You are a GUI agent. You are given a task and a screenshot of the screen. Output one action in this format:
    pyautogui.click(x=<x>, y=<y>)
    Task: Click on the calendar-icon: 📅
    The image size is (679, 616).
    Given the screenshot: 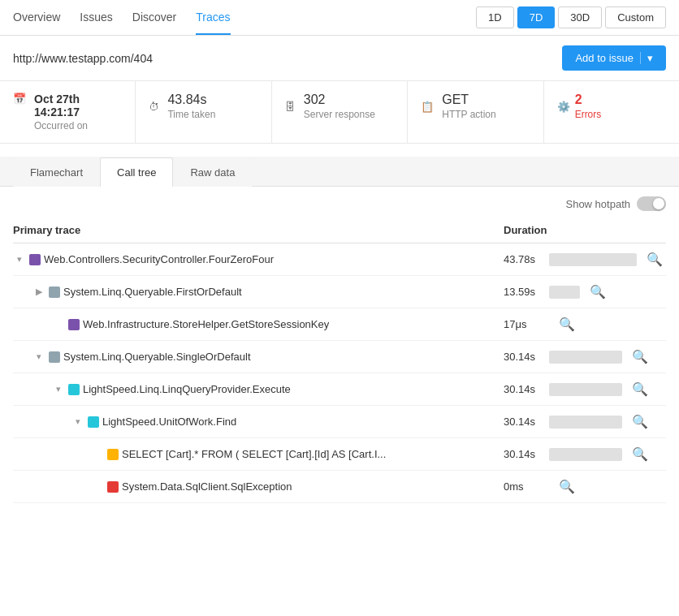 What is the action you would take?
    pyautogui.click(x=19, y=99)
    